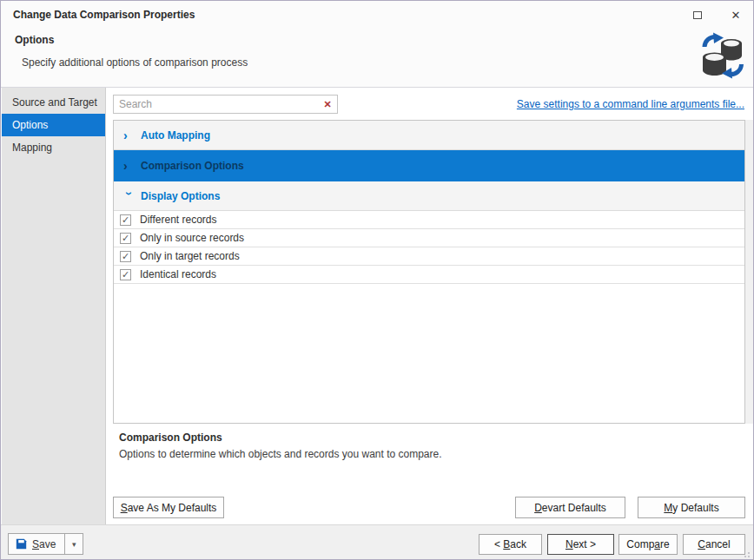 The height and width of the screenshot is (560, 754). Describe the element at coordinates (36, 544) in the screenshot. I see `save-button: Save` at that location.